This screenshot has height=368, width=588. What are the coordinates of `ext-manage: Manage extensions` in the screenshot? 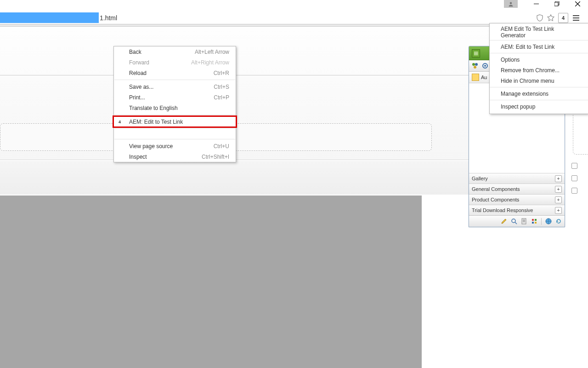 It's located at (539, 94).